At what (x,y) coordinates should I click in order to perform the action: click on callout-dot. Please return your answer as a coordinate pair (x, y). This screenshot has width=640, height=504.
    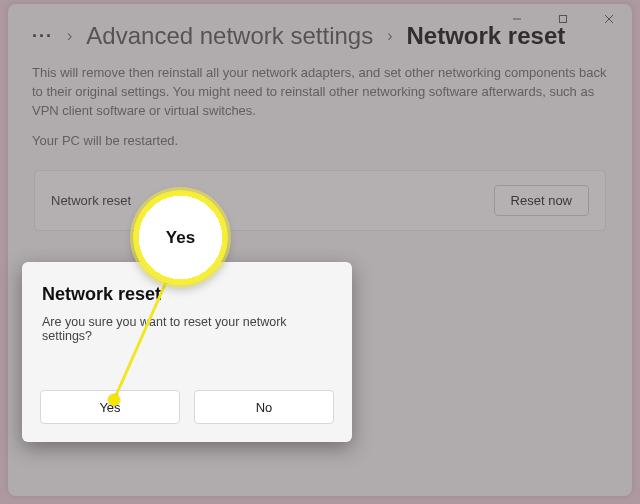
    Looking at the image, I should click on (114, 400).